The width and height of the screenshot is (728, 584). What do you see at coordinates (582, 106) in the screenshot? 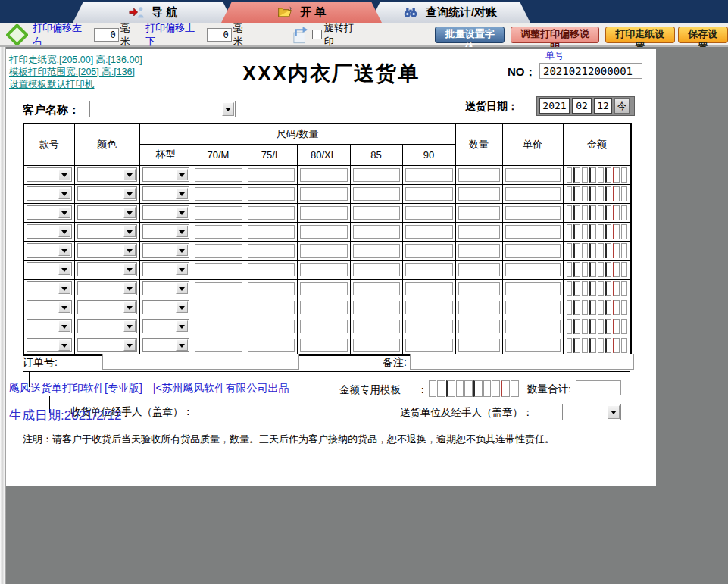
I see `date-month-field: 02` at bounding box center [582, 106].